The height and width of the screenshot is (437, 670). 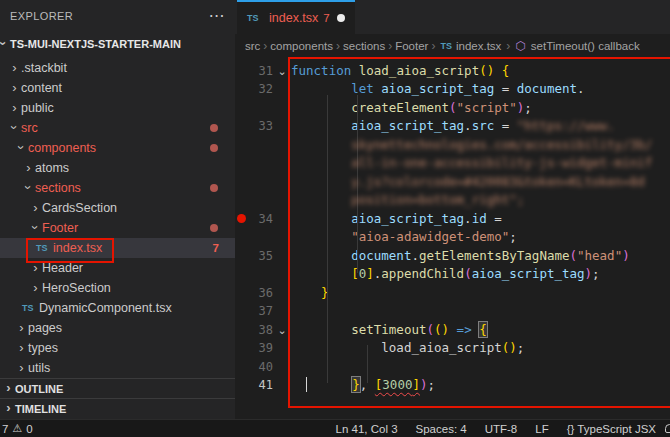 What do you see at coordinates (442, 429) in the screenshot?
I see `status-indentation: Spaces: 4` at bounding box center [442, 429].